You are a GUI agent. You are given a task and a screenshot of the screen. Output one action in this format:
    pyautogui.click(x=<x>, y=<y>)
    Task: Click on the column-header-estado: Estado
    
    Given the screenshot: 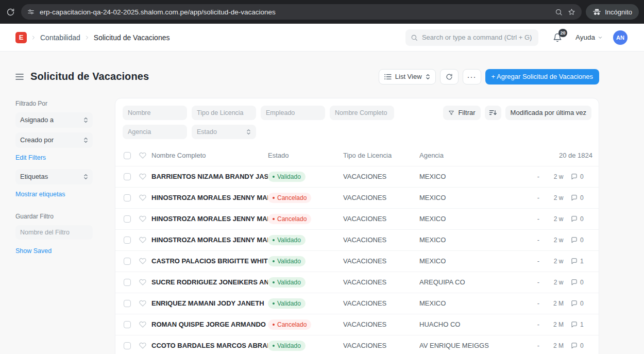 What is the action you would take?
    pyautogui.click(x=306, y=156)
    